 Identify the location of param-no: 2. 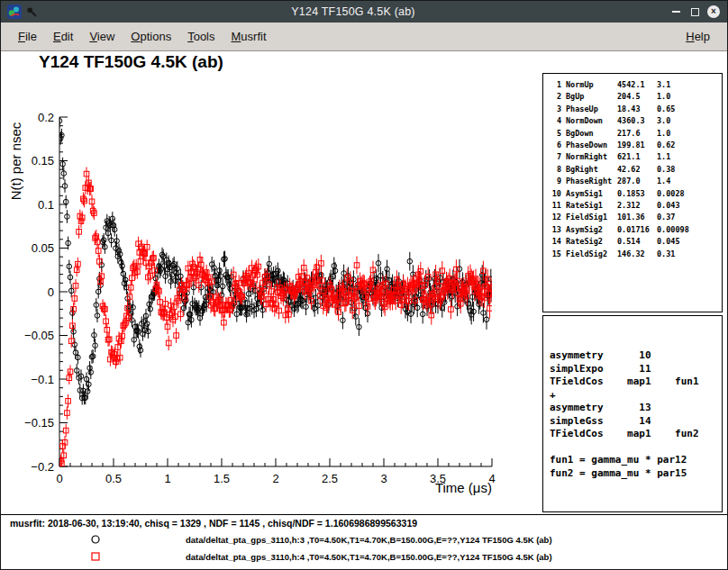
(555, 97).